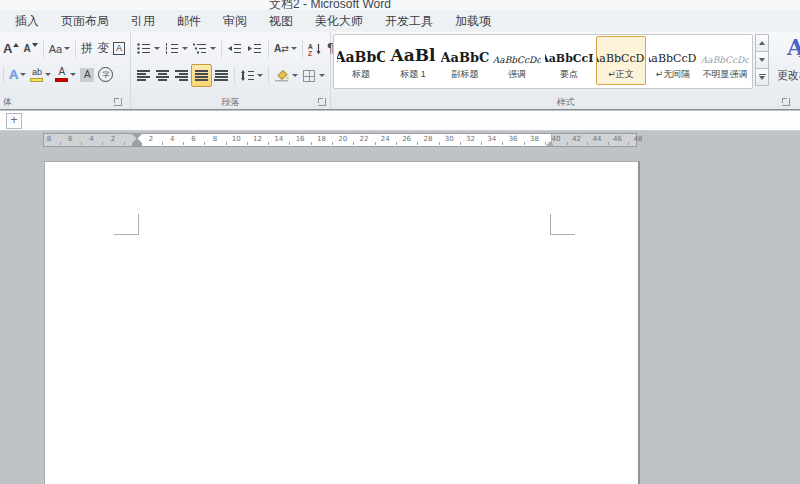 Image resolution: width=800 pixels, height=484 pixels. What do you see at coordinates (281, 21) in the screenshot?
I see `ribbon-tab-视图: 视图` at bounding box center [281, 21].